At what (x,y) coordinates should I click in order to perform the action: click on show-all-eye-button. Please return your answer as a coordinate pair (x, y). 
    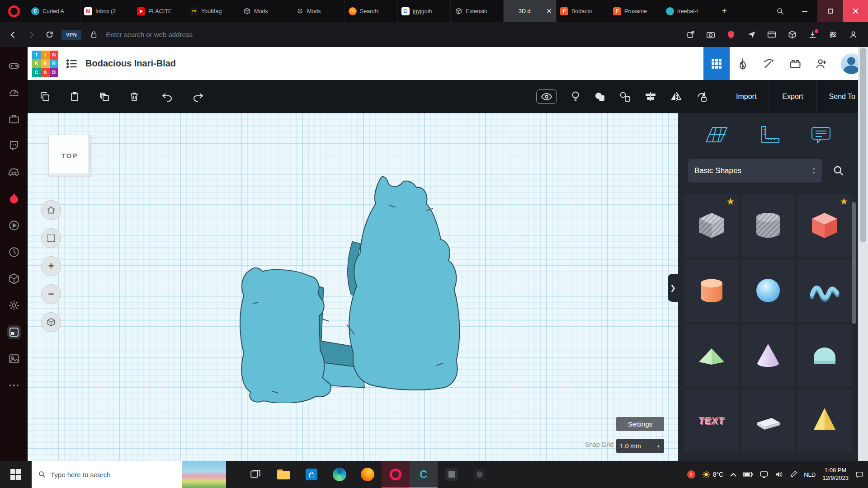
    Looking at the image, I should click on (547, 97).